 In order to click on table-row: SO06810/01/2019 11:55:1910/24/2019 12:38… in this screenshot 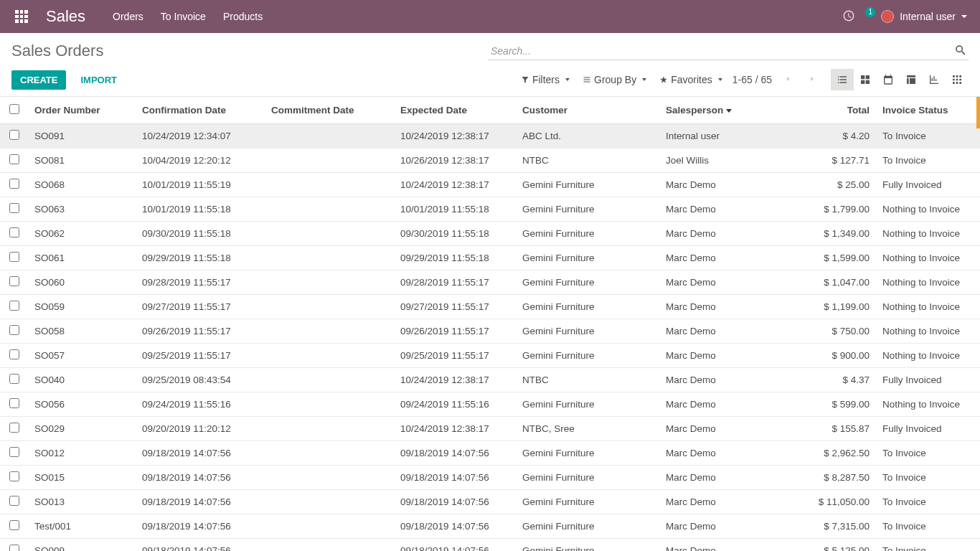, I will do `click(490, 185)`.